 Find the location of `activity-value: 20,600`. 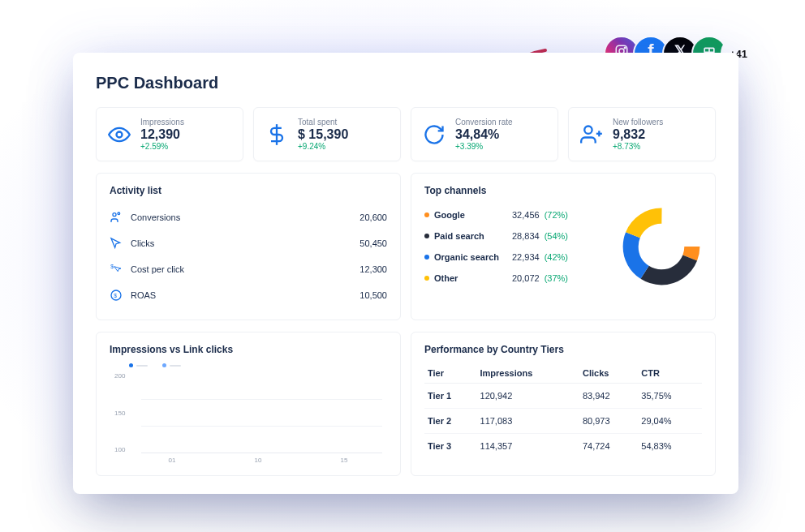

activity-value: 20,600 is located at coordinates (373, 217).